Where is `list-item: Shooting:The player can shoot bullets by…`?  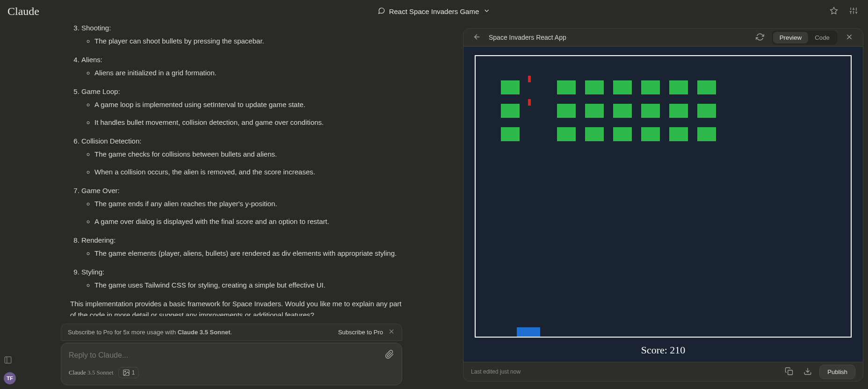 list-item: Shooting:The player can shoot bullets by… is located at coordinates (242, 35).